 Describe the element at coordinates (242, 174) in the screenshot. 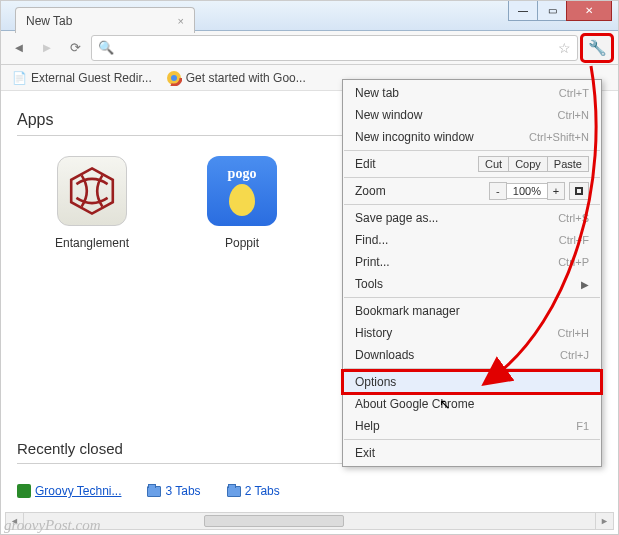

I see `pogo-logo: pogo` at that location.